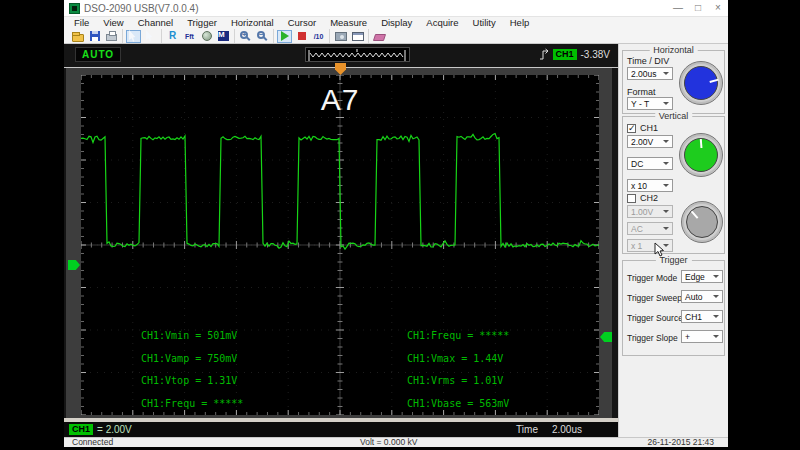  What do you see at coordinates (224, 36) in the screenshot?
I see `math-icon: M` at bounding box center [224, 36].